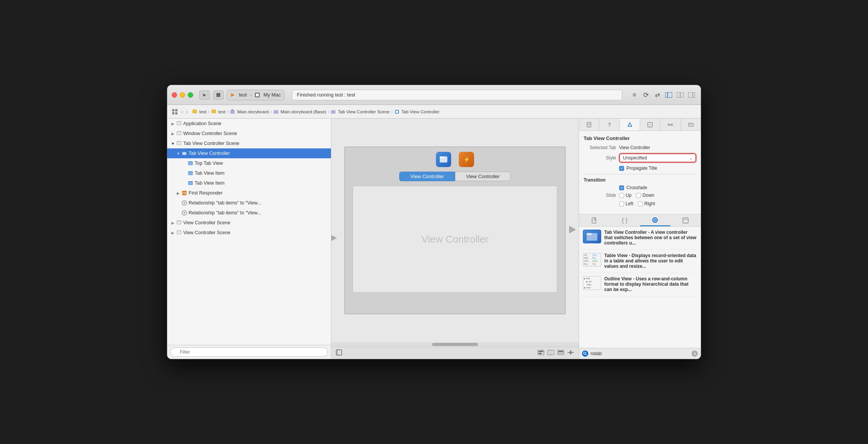 The width and height of the screenshot is (868, 444). I want to click on pin-icon, so click(571, 353).